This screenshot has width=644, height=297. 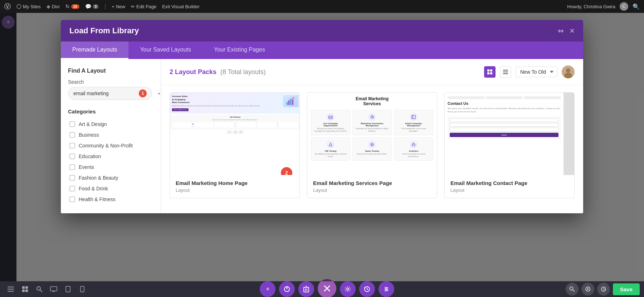 I want to click on edit-page-link: ✏ Edit Page, so click(x=144, y=6).